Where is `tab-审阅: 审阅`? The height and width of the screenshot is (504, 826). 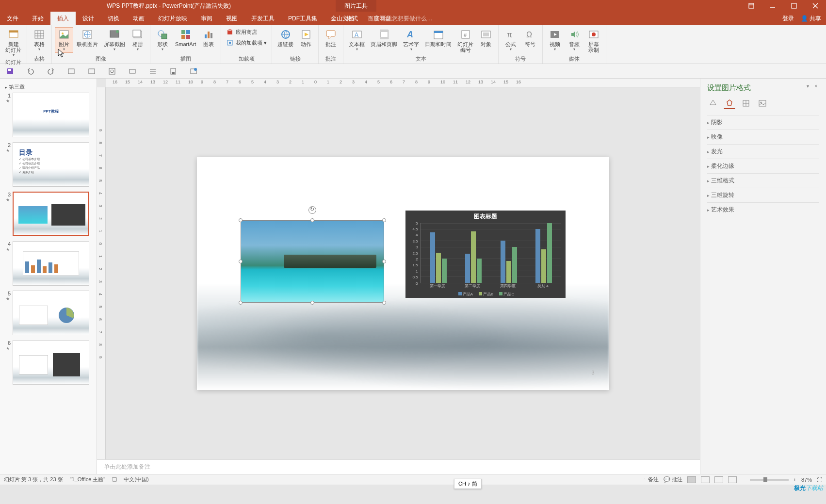 tab-审阅: 审阅 is located at coordinates (207, 18).